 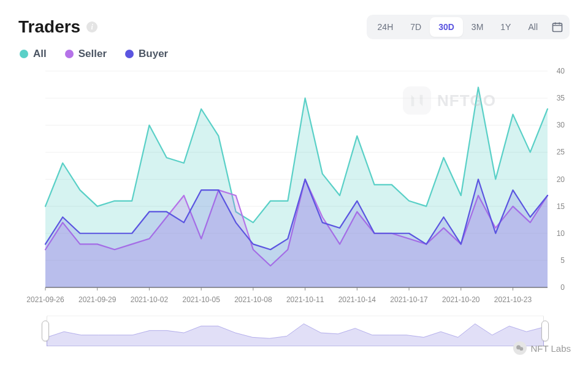 What do you see at coordinates (513, 300) in the screenshot?
I see `svg-text: 2021-10-23` at bounding box center [513, 300].